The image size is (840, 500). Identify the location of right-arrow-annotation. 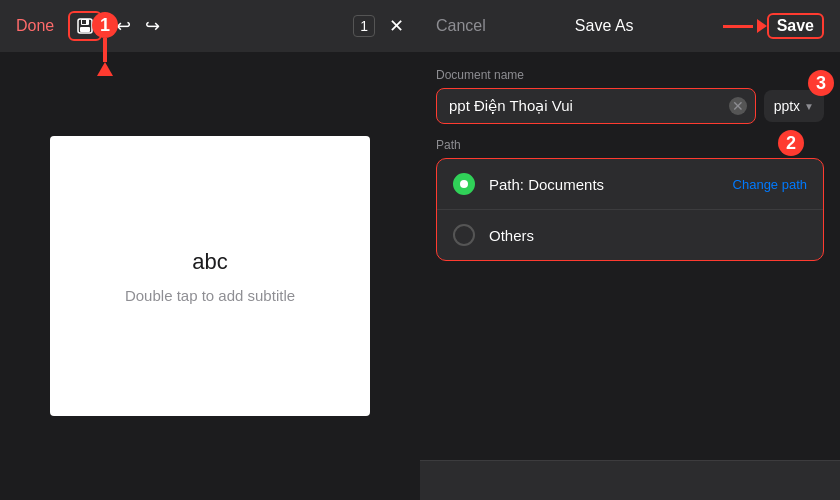
(745, 26).